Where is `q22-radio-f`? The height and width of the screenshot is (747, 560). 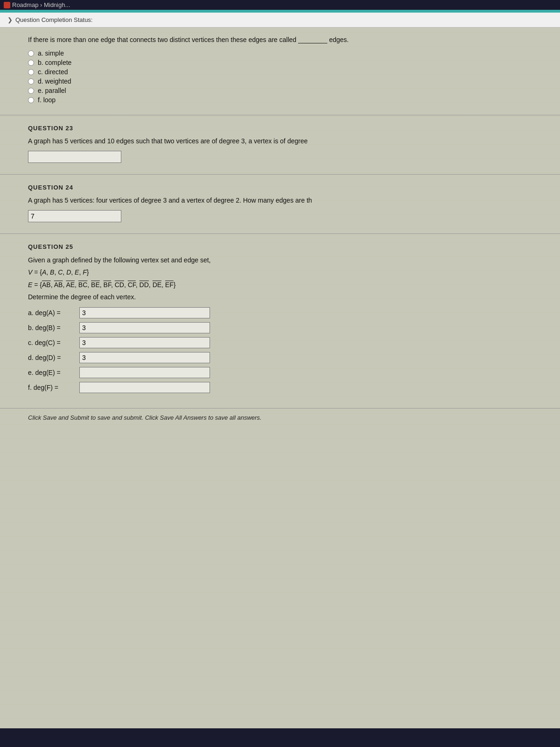 q22-radio-f is located at coordinates (31, 100).